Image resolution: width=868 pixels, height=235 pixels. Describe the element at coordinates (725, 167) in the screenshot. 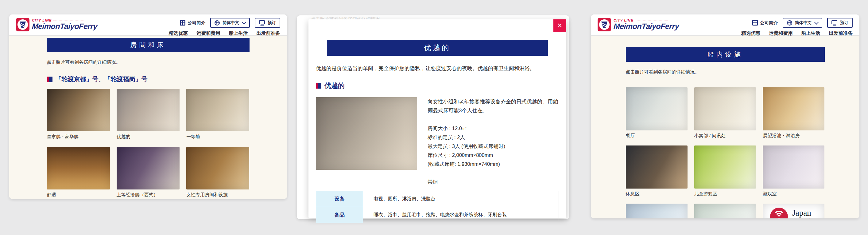

I see `facility-photo-kids-area` at that location.